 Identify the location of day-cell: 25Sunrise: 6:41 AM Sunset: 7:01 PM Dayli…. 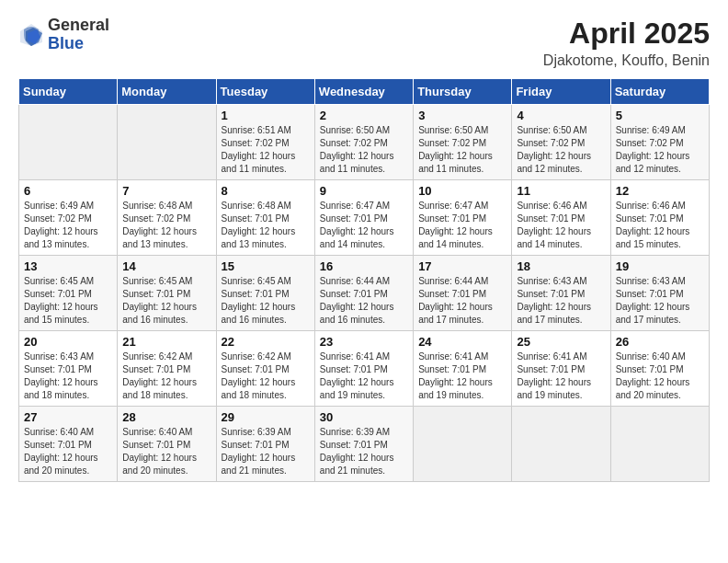
(561, 369).